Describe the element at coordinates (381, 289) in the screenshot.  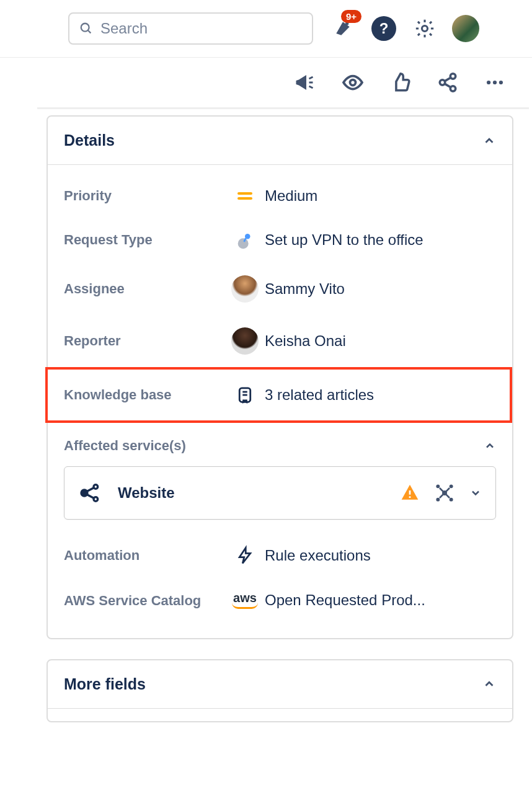
I see `assignee-value: Sammy Vito` at that location.